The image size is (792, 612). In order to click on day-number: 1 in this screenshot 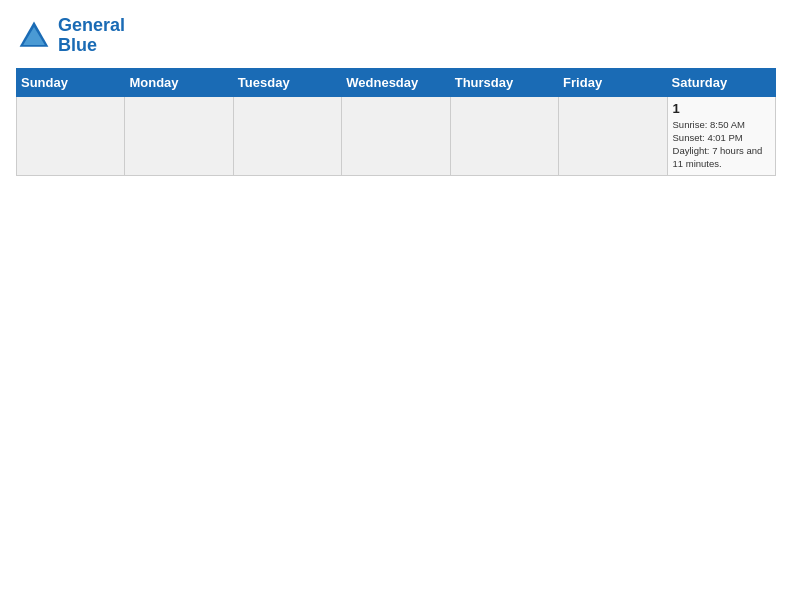, I will do `click(722, 108)`.